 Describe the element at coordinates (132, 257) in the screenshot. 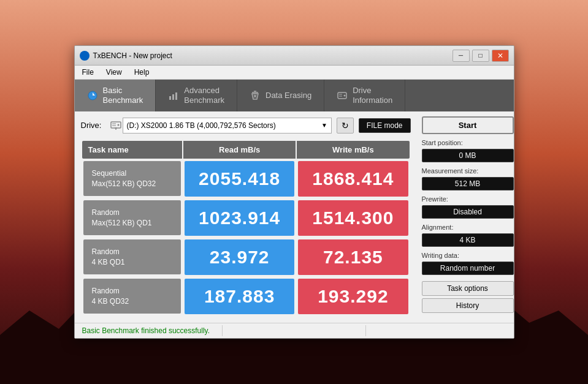

I see `task-name-random-4k-qd1: Random4 KB QD1` at that location.